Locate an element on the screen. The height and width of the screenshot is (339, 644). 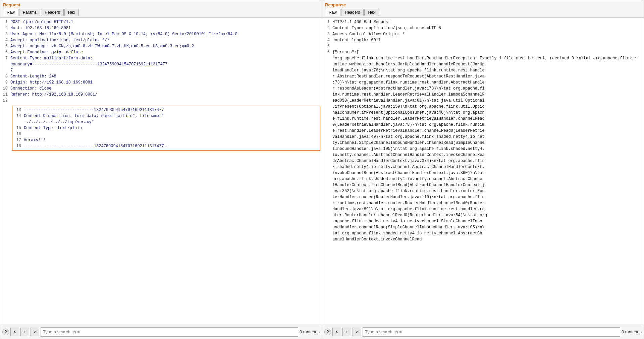
response-line-7r: d(AbstractChannelHandlerContext.java:374… is located at coordinates (483, 161).